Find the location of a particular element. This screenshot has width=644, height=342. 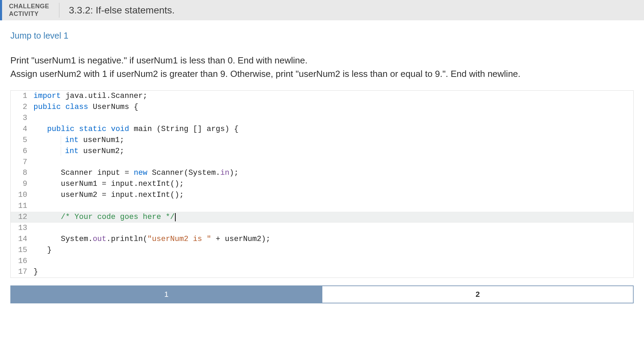

challenge-badge-line2: ACTIVITY is located at coordinates (29, 14).